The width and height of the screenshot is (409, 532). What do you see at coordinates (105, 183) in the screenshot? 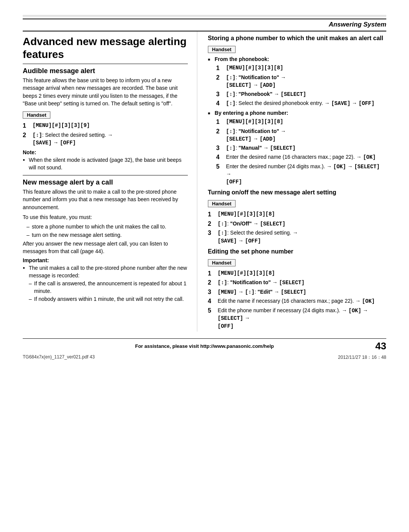
I see `section2-title: New message alert by a call` at bounding box center [105, 183].